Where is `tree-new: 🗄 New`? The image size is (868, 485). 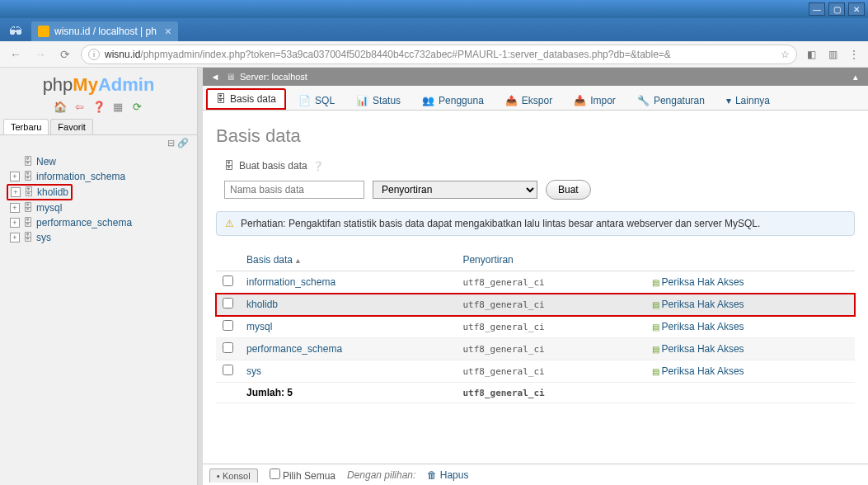 tree-new: 🗄 New is located at coordinates (102, 162).